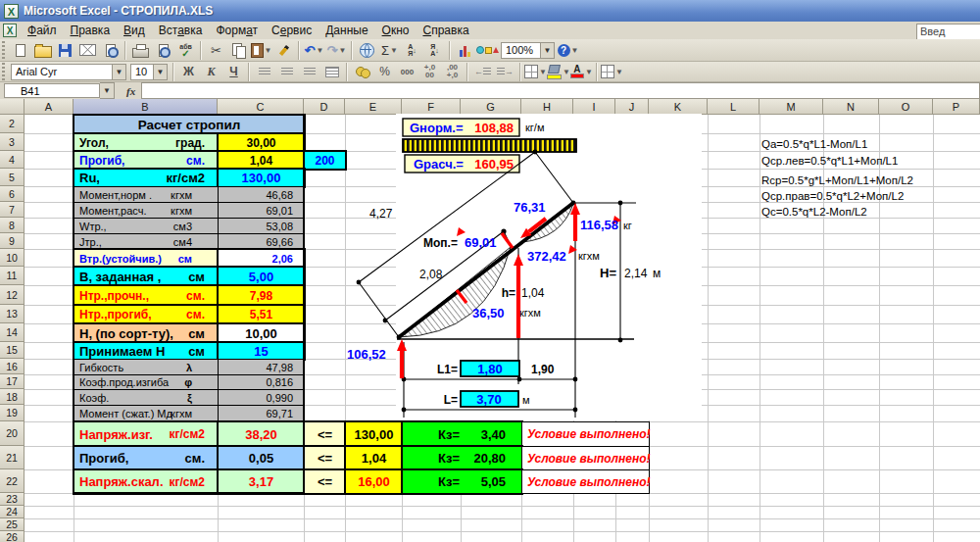  I want to click on cell-D21: <=, so click(325, 459).